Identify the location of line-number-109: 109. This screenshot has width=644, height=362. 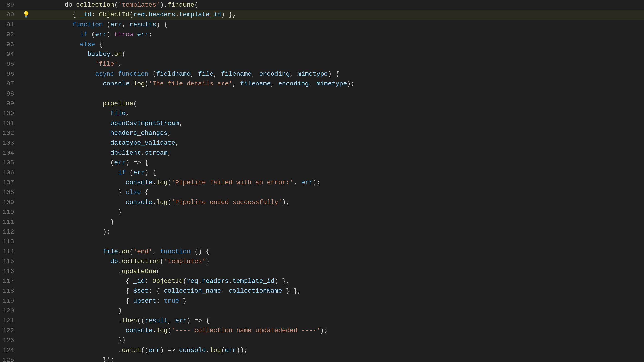
(10, 202).